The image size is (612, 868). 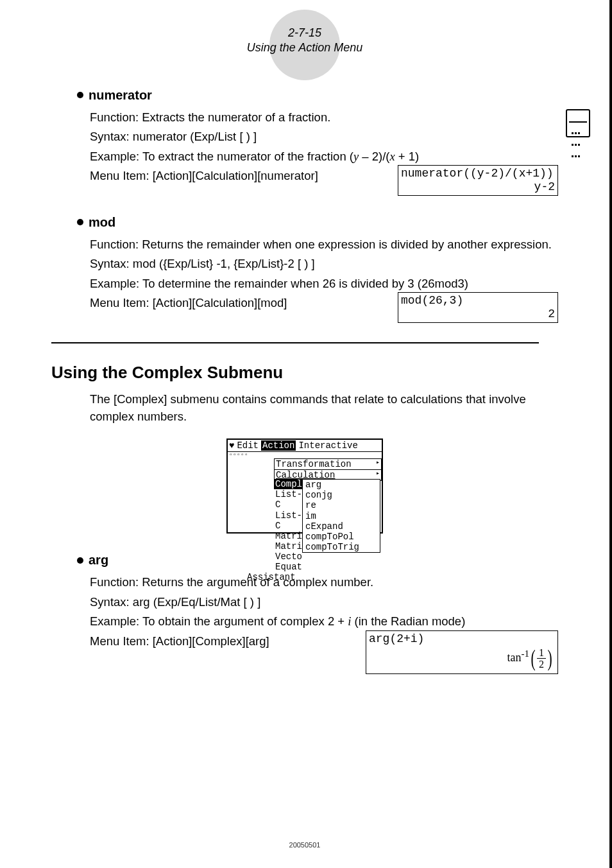 What do you see at coordinates (324, 137) in the screenshot?
I see `syntax-line: Syntax: numerator (Exp/List [ ) ]` at bounding box center [324, 137].